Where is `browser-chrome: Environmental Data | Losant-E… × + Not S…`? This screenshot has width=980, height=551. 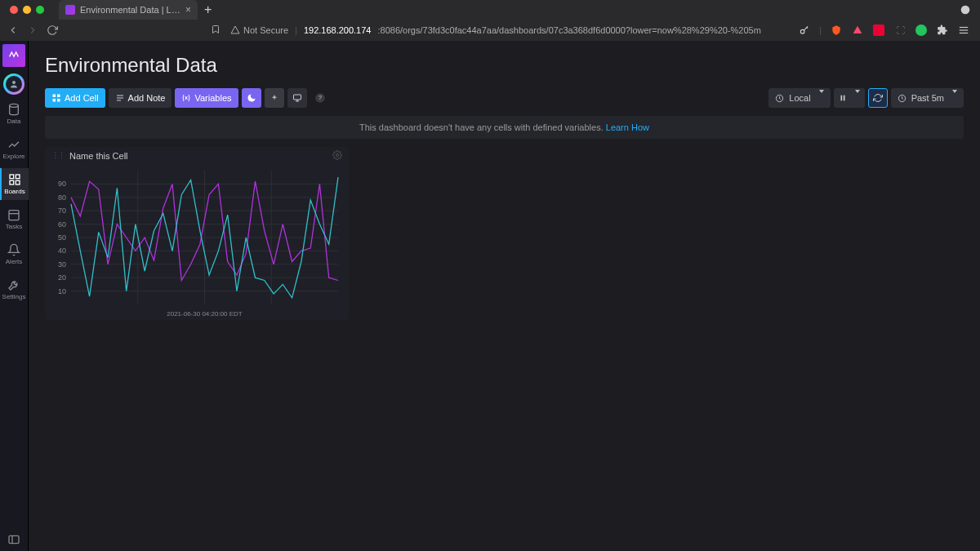 browser-chrome: Environmental Data | Losant-E… × + Not S… is located at coordinates (490, 20).